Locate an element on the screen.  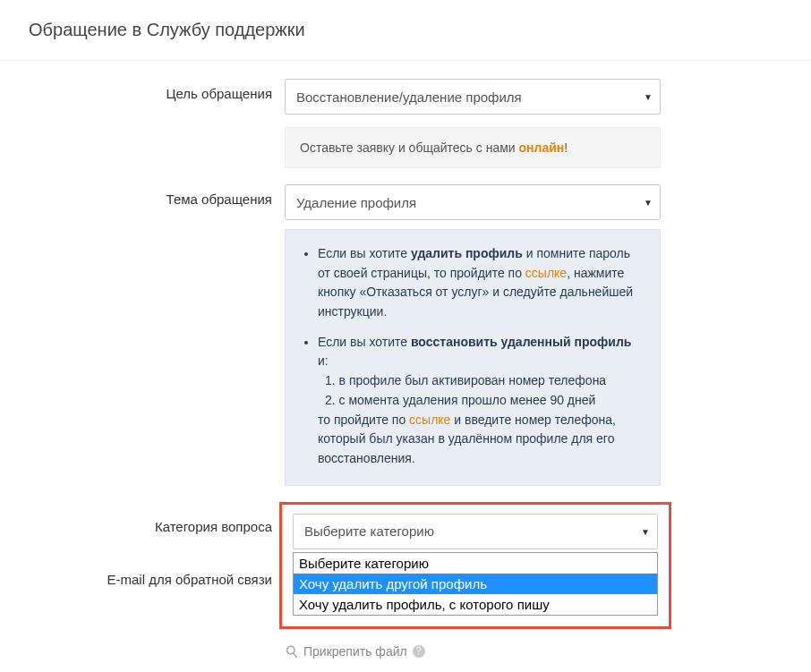
attach-label: Прикрепить файл is located at coordinates (355, 651).